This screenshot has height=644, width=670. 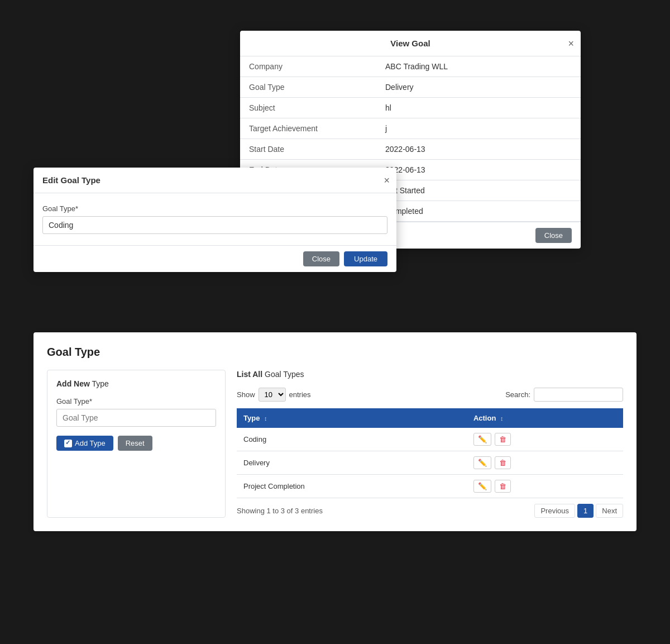 What do you see at coordinates (352, 418) in the screenshot?
I see `col-type: Type ↕` at bounding box center [352, 418].